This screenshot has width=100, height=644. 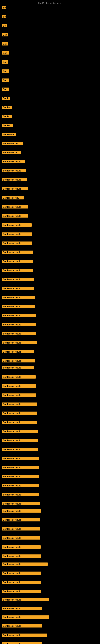 What do you see at coordinates (50, 3) in the screenshot?
I see `site-title: TheBottlenecker.com` at bounding box center [50, 3].